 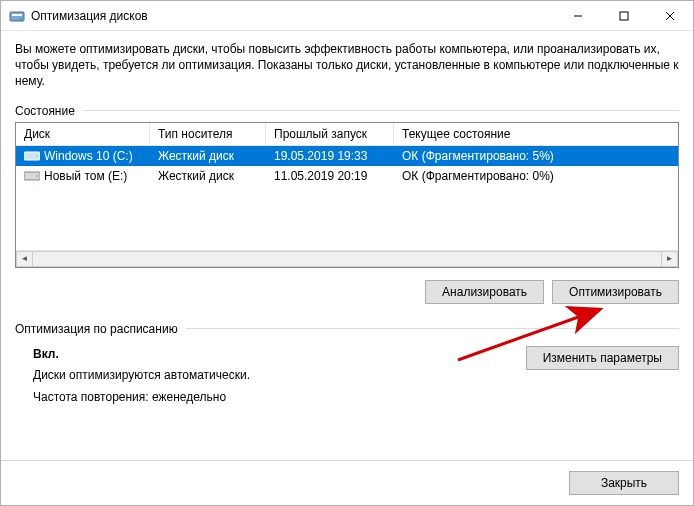 What do you see at coordinates (670, 259) in the screenshot?
I see `scroll-right-icon: ►` at bounding box center [670, 259].